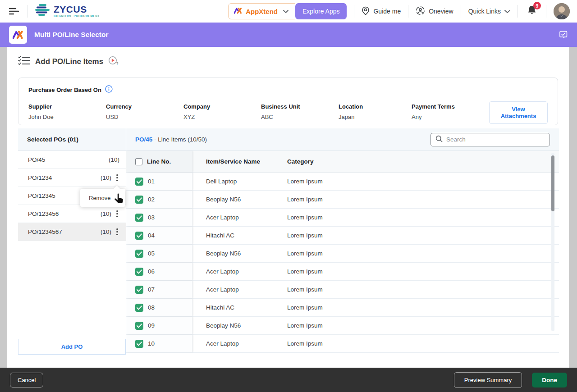 The width and height of the screenshot is (577, 392). I want to click on po-field-label: Business Unit, so click(300, 106).